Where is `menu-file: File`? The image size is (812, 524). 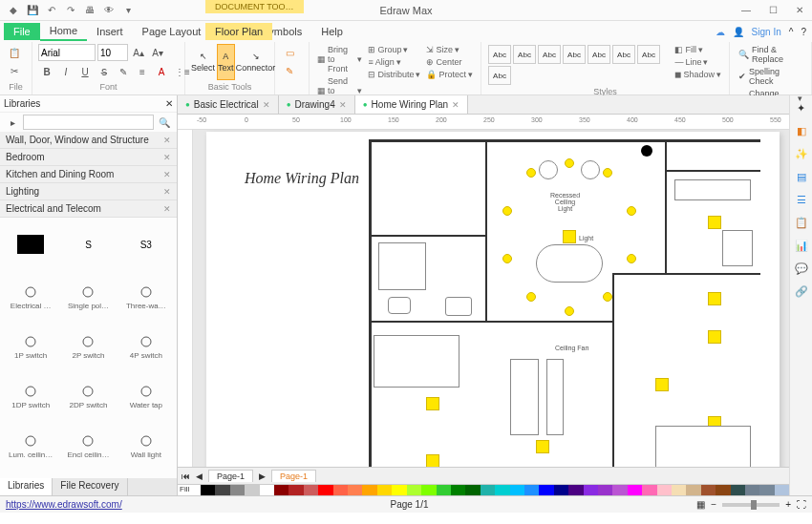
menu-file: File is located at coordinates (22, 31).